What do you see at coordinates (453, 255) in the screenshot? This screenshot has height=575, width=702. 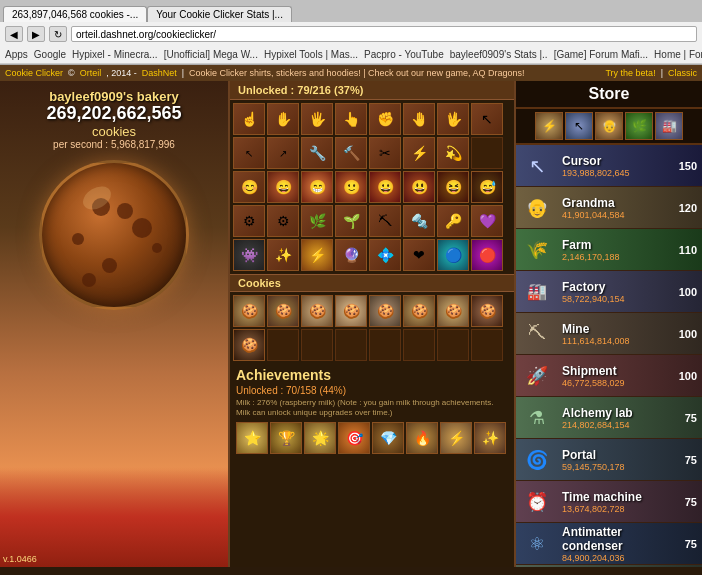 I see `upgrade-item: 🔵` at bounding box center [453, 255].